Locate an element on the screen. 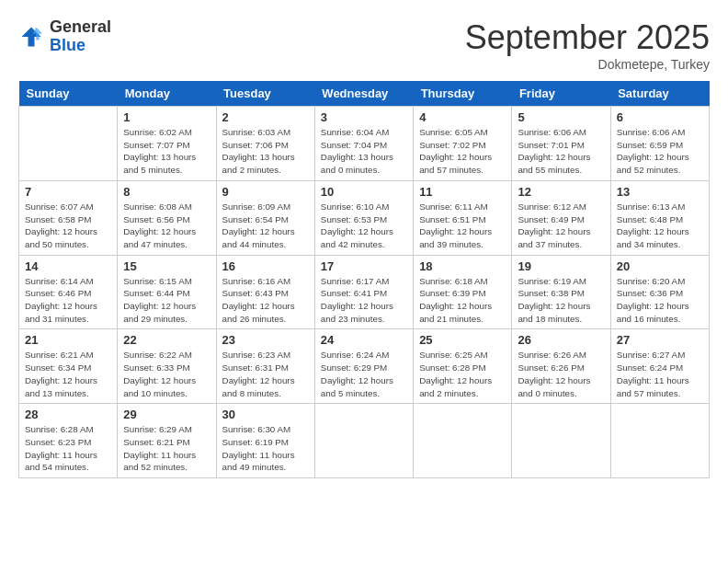 The image size is (728, 563). calendar-cell: 4Sunrise: 6:05 AMSunset: 7:02 PMDaylight… is located at coordinates (463, 144).